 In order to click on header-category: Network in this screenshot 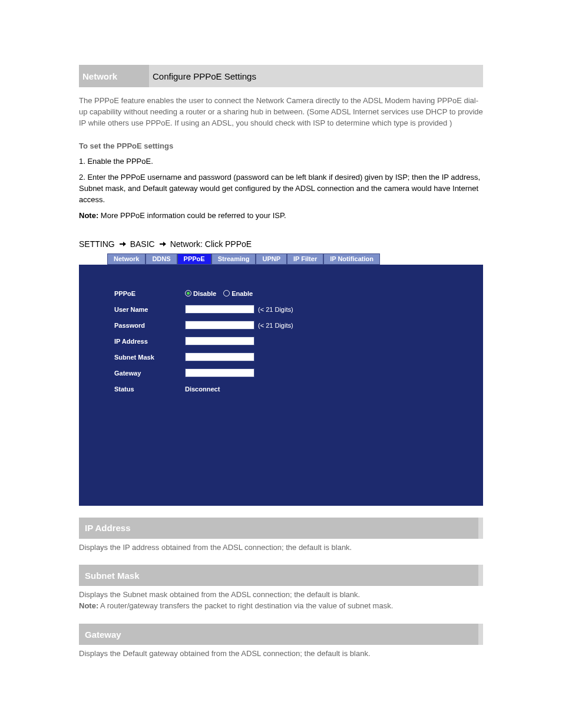, I will do `click(114, 76)`.